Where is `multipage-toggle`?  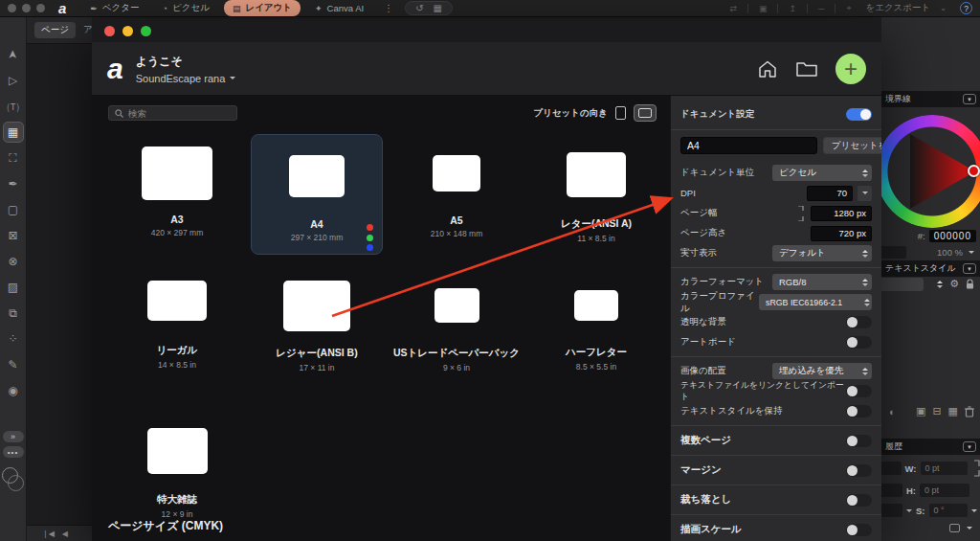
multipage-toggle is located at coordinates (859, 440).